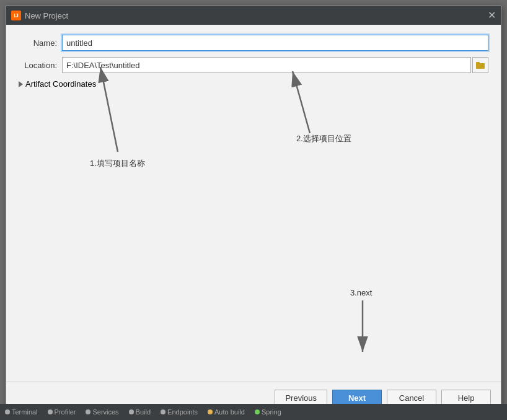 The width and height of the screenshot is (507, 420). Describe the element at coordinates (131, 412) in the screenshot. I see `taskbar-dot-build` at that location.